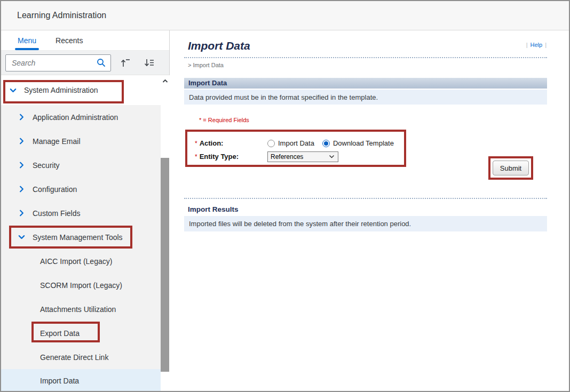 The image size is (570, 392). Describe the element at coordinates (78, 237) in the screenshot. I see `sidebar-item-label: System Management Tools` at that location.